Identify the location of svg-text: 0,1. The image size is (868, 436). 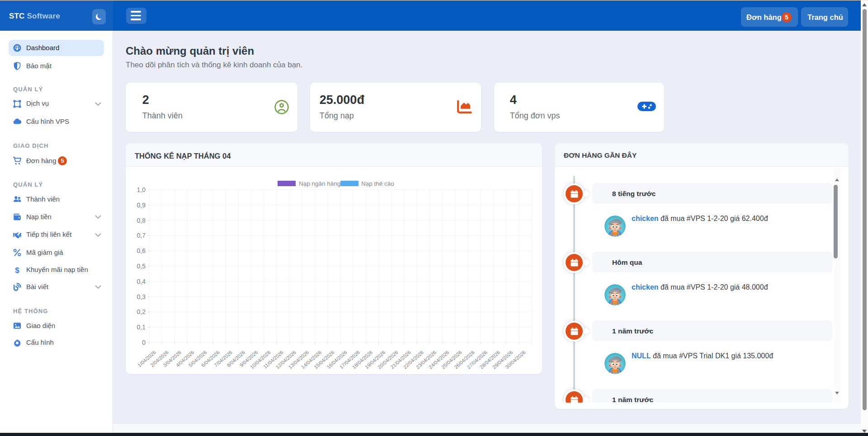
(142, 327).